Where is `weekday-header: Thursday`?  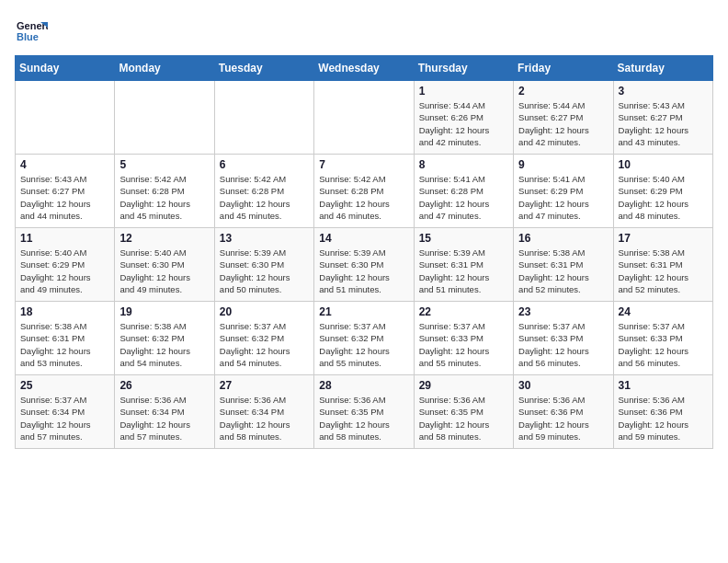
weekday-header: Thursday is located at coordinates (463, 68).